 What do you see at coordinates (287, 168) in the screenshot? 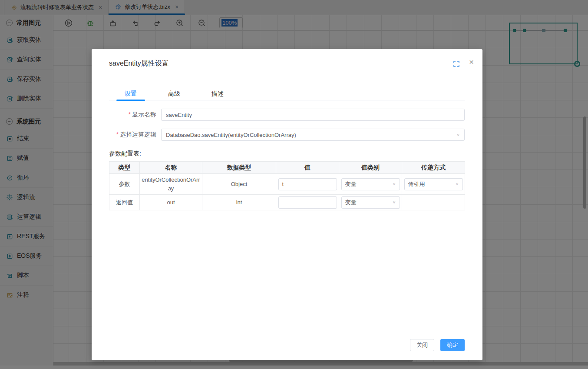
I see `table-header-row: 类型 名称 数据类型 值 值类别 传递方式` at bounding box center [287, 168].